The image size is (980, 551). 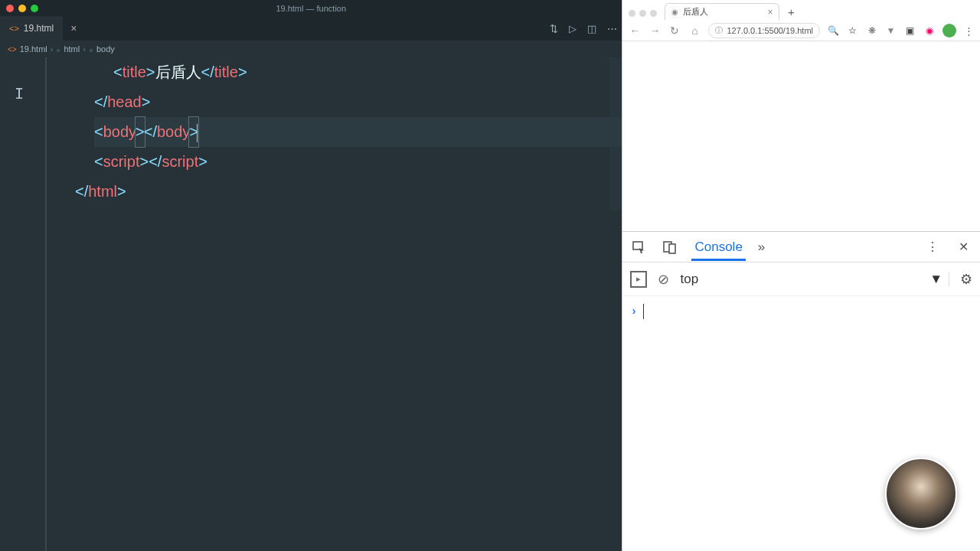 I want to click on devtools-tabbar: Console » ⋮ ✕, so click(x=801, y=247).